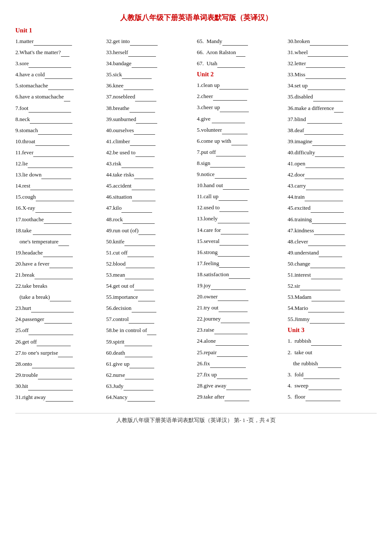  Describe the element at coordinates (151, 153) in the screenshot. I see `list-item: 42.be used to` at that location.